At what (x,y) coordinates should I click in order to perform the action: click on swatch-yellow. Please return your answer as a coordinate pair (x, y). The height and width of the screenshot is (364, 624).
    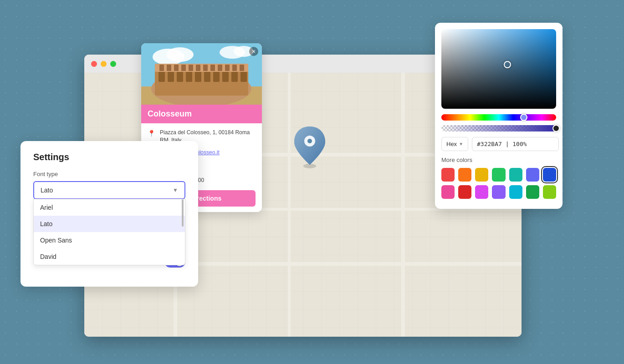
    Looking at the image, I should click on (482, 175).